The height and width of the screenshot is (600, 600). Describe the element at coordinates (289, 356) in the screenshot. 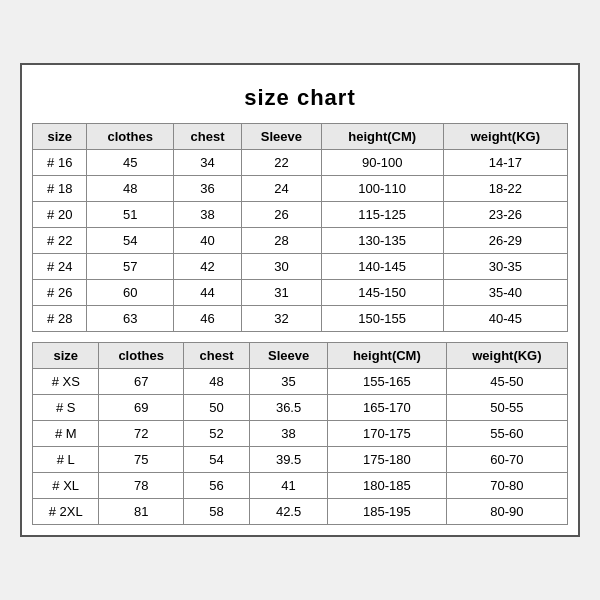

I see `table2-header-cell: Sleeve` at that location.